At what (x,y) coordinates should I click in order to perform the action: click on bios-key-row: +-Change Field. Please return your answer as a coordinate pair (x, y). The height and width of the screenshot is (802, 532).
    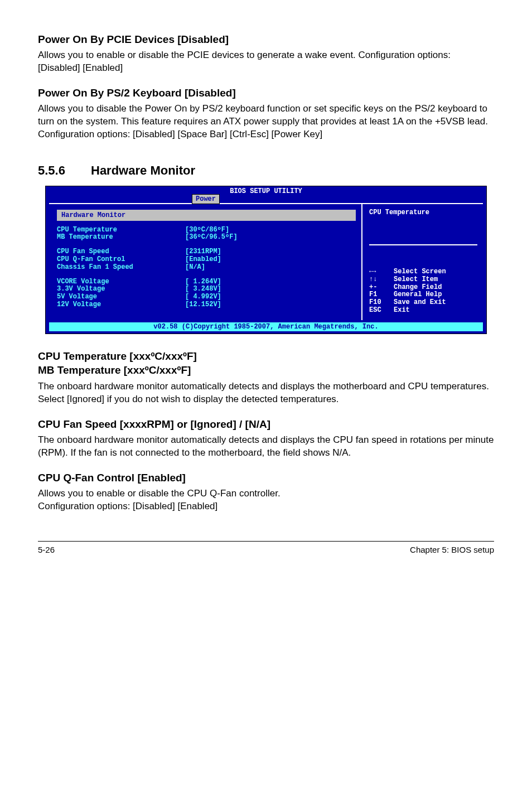
    Looking at the image, I should click on (423, 288).